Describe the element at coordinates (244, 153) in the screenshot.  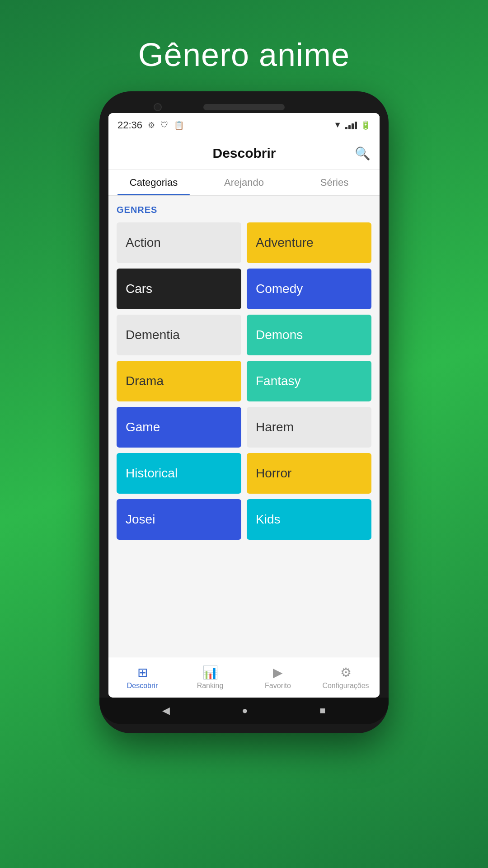
I see `app-bar-title: Descobrir` at that location.